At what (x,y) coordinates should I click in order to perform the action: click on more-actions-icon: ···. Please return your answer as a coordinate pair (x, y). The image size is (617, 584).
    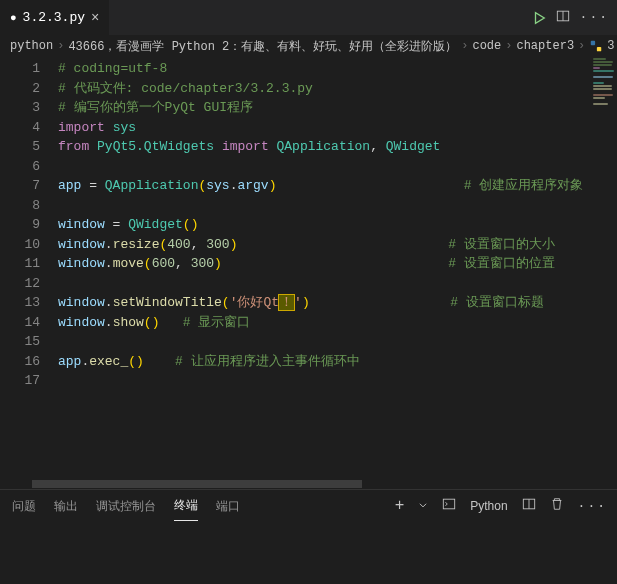
    Looking at the image, I should click on (594, 18).